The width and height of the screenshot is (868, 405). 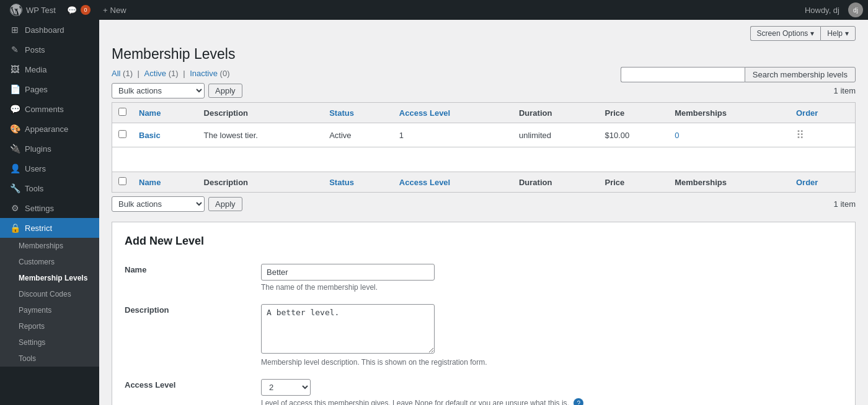 What do you see at coordinates (150, 135) in the screenshot?
I see `row-name-link: Basic` at bounding box center [150, 135].